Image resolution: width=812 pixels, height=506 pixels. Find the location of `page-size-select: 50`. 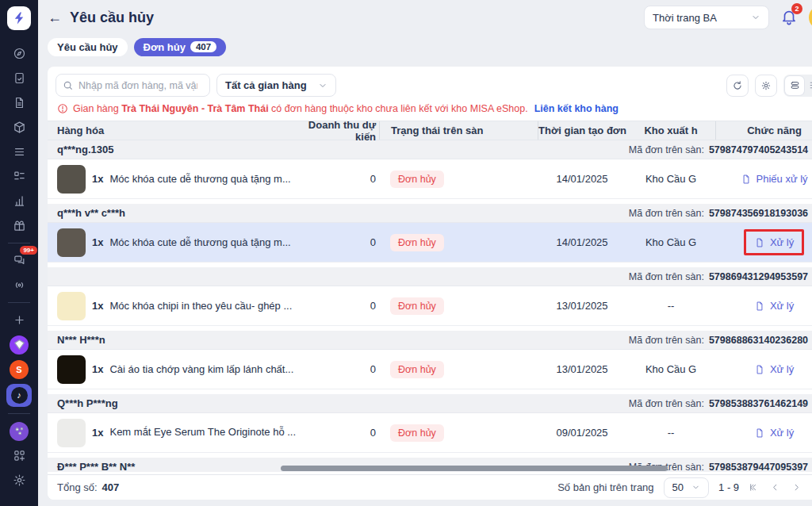

page-size-select: 50 is located at coordinates (687, 488).